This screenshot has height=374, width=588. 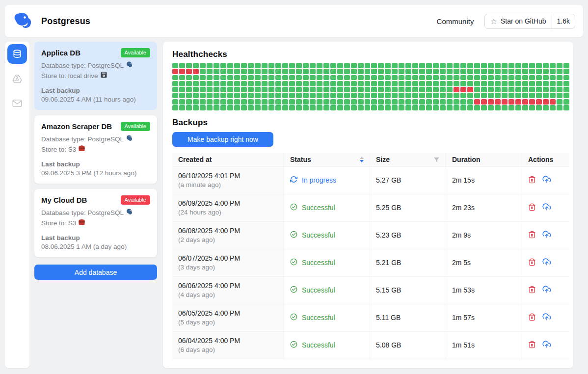 What do you see at coordinates (532, 181) in the screenshot?
I see `delete-backup-button` at bounding box center [532, 181].